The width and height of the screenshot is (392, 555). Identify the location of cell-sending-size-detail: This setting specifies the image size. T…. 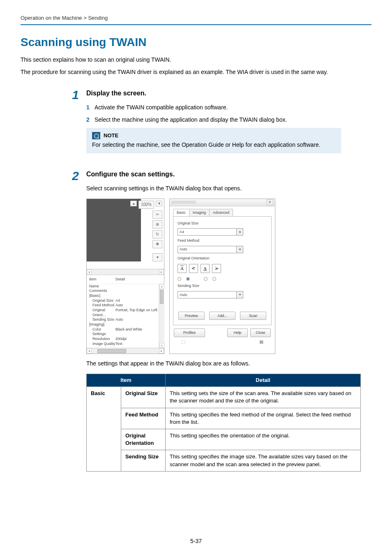
(263, 460).